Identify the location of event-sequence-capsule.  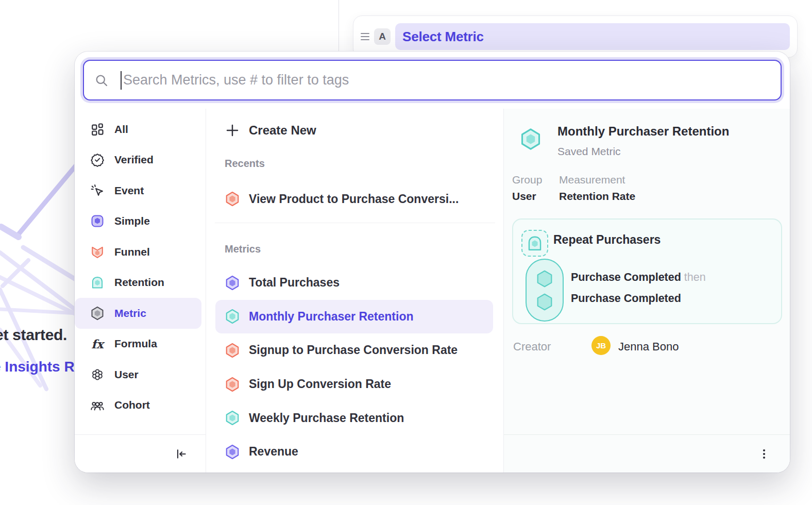
(545, 290).